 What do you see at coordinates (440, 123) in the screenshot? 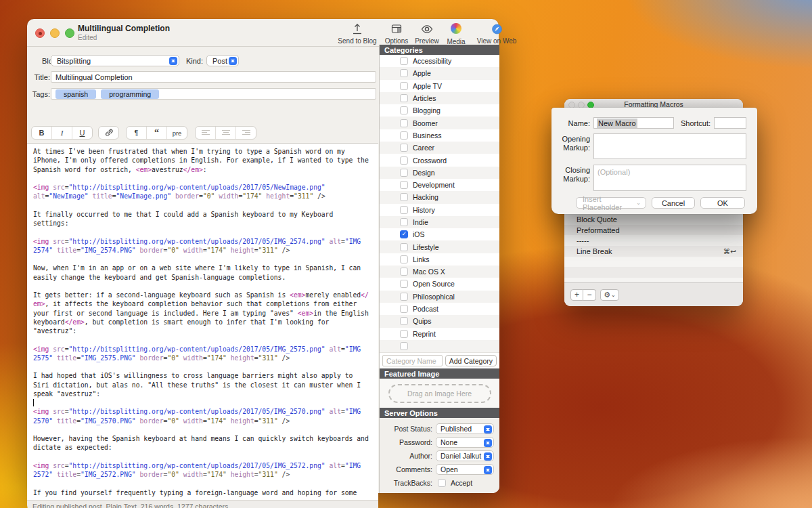
I see `category-row: Boomer` at bounding box center [440, 123].